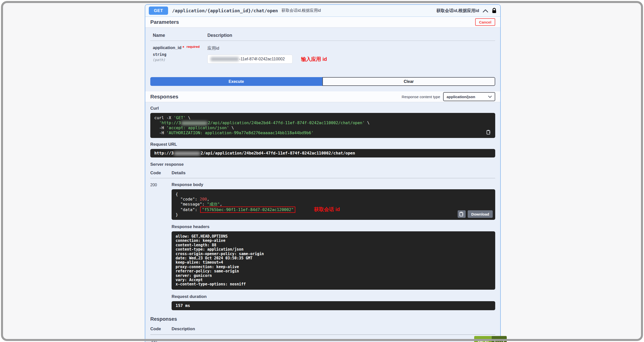 The image size is (644, 342). What do you see at coordinates (165, 22) in the screenshot?
I see `parameters-title: Parameters` at bounding box center [165, 22].